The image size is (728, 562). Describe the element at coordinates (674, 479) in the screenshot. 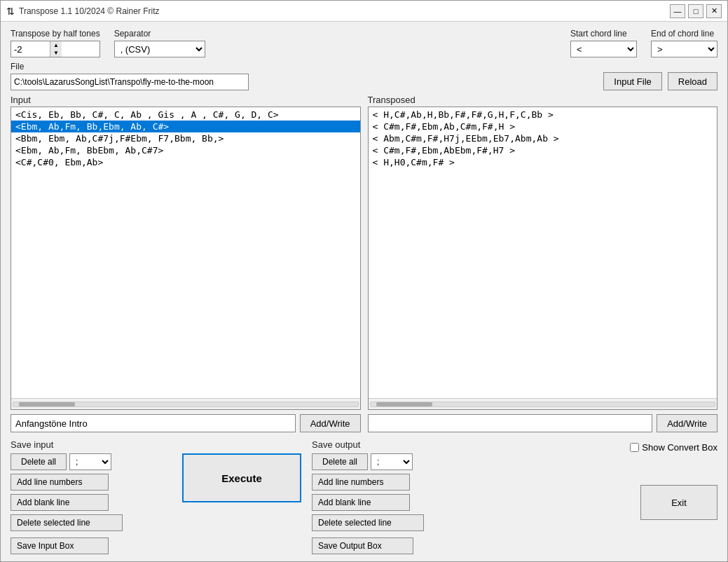

I see `right-controls: Show Convert Box Exit` at that location.